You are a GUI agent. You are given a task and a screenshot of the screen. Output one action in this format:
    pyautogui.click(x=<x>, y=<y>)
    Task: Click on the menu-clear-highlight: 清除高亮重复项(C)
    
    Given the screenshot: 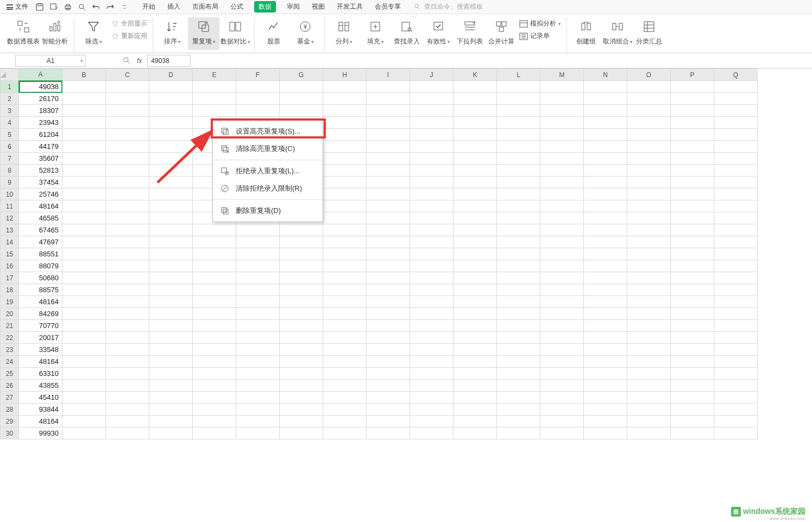 What is the action you would take?
    pyautogui.click(x=268, y=149)
    